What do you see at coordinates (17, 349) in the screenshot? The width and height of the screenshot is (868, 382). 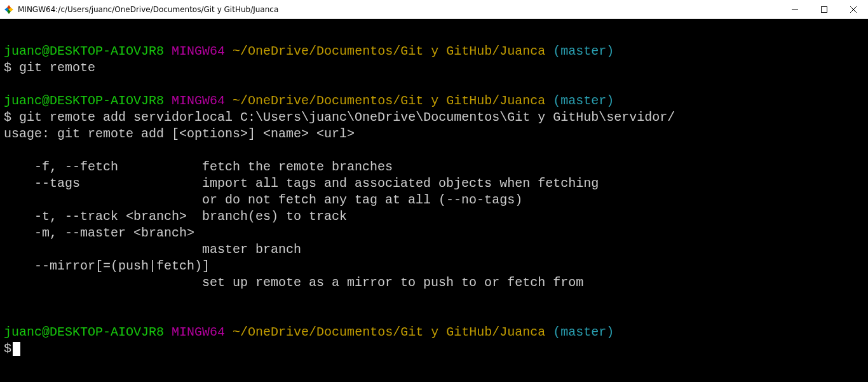 I see `cursor` at bounding box center [17, 349].